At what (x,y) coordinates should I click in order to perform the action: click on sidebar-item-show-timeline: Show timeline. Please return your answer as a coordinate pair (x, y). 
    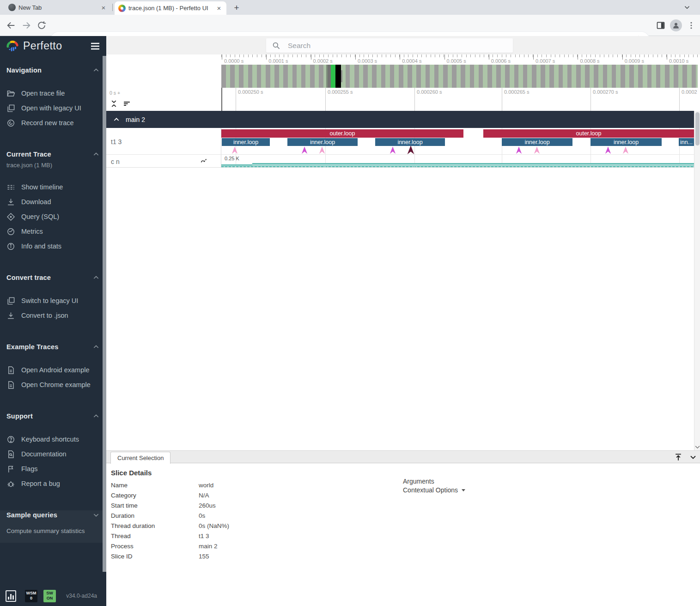
    Looking at the image, I should click on (53, 187).